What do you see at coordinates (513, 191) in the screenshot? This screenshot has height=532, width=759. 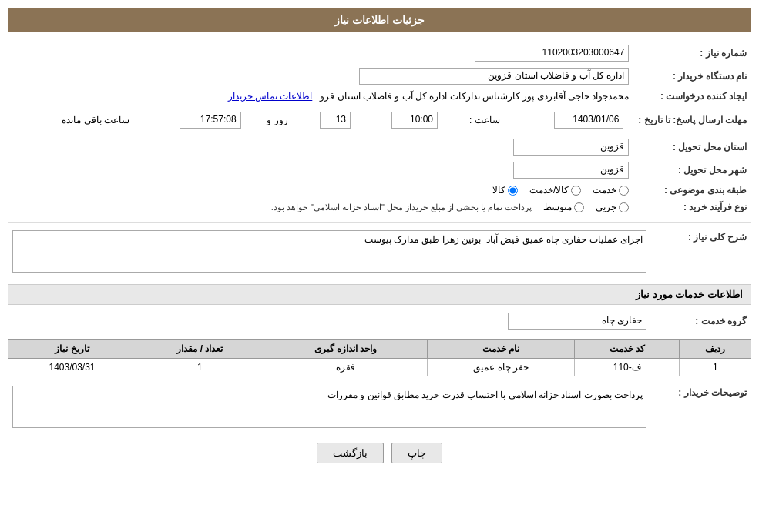 I see `category-radio-kala` at bounding box center [513, 191].